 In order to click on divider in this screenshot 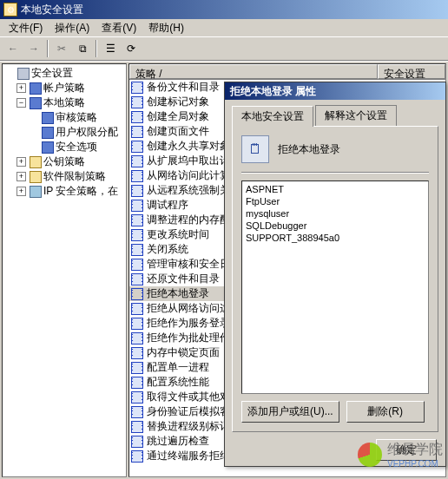, I will do `click(335, 173)`.